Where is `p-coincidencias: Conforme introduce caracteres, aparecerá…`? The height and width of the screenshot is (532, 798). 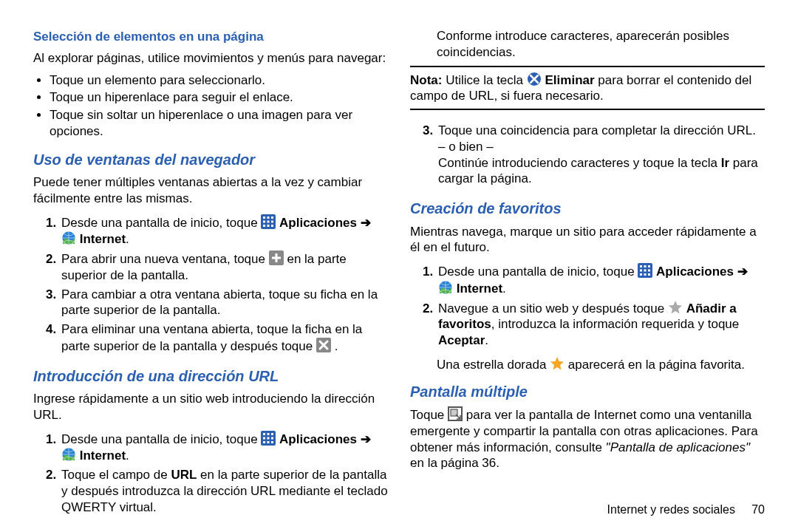 p-coincidencias: Conforme introduce caracteres, aparecerá… is located at coordinates (601, 44).